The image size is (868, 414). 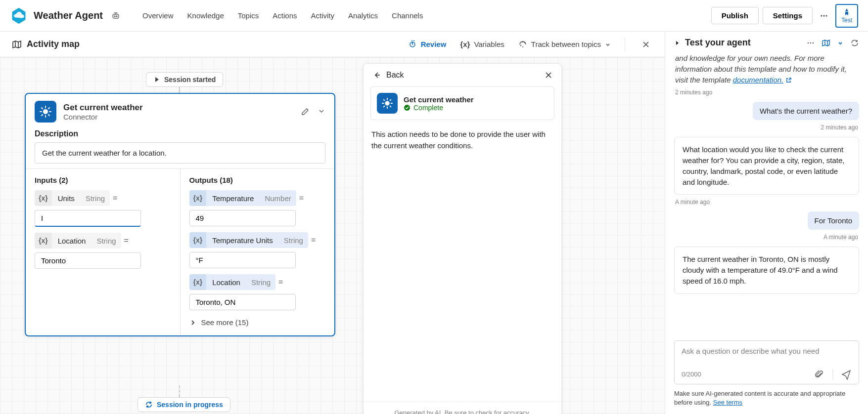 I want to click on ai-disclaimer: Generated by AI. Be sure to check for ac…, so click(x=462, y=408).